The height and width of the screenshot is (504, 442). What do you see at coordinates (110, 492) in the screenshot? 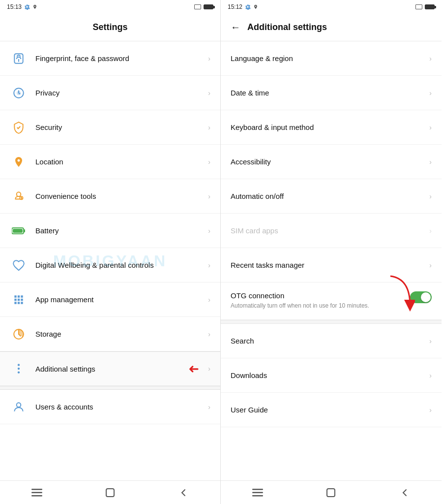
I see `bottom-nav-left` at bounding box center [110, 492].